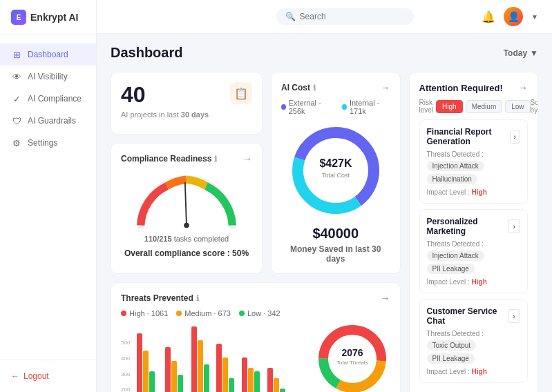 Image resolution: width=552 pixels, height=392 pixels. Describe the element at coordinates (474, 334) in the screenshot. I see `threats-label-3: Threats Detected :` at that location.